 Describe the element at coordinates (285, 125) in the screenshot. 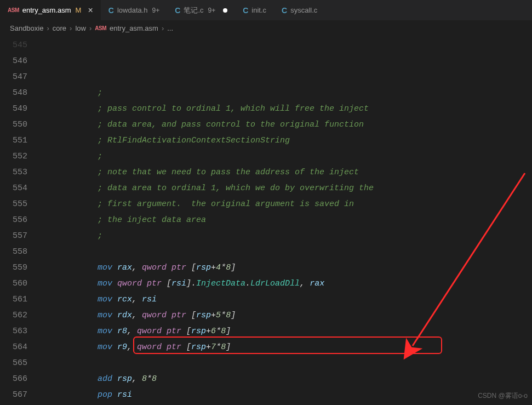

I see `code-line: ; data area, and pass control to the ori…` at that location.